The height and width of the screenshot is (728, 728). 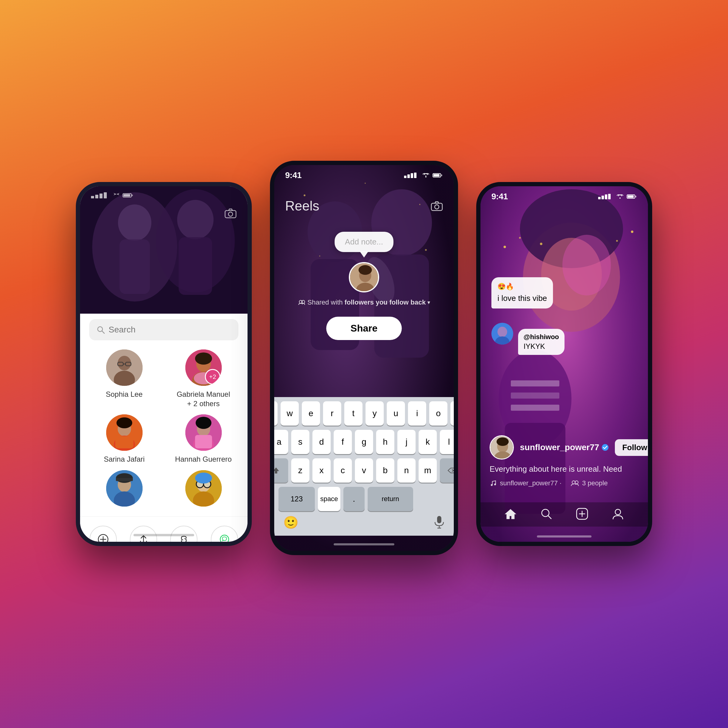 I want to click on key-return: return, so click(x=390, y=499).